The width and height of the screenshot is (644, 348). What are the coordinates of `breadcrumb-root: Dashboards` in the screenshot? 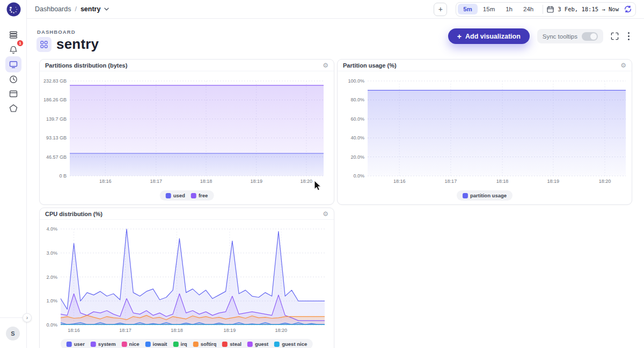 It's located at (53, 9).